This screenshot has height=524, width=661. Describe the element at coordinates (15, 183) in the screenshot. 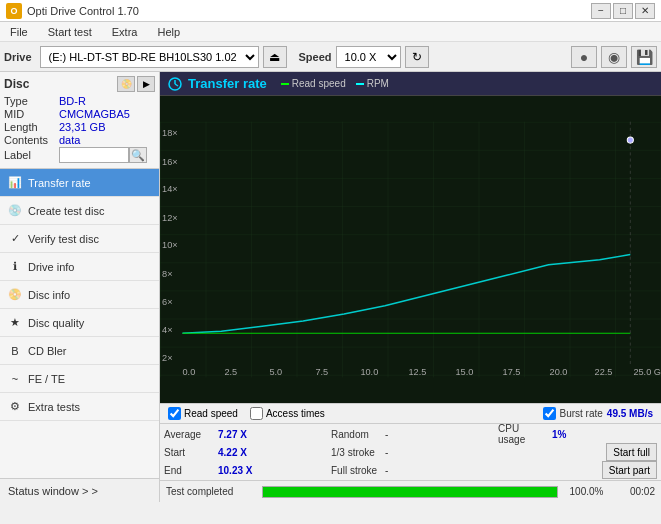

I see `transfer-rate-icon: 📊` at that location.